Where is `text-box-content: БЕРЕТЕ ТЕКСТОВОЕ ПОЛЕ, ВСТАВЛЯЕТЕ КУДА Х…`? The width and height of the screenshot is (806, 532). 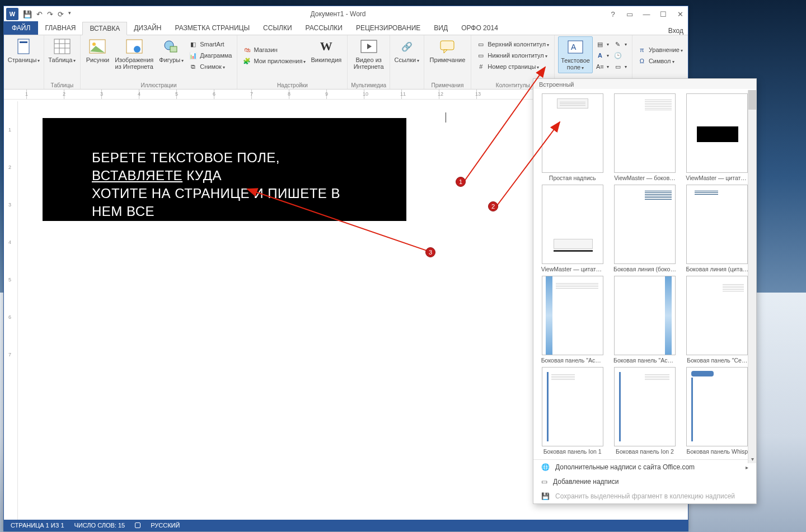 text-box-content: БЕРЕТЕ ТЕКСТОВОЕ ПОЛЕ, ВСТАВЛЯЕТЕ КУДА Х… is located at coordinates (224, 170).